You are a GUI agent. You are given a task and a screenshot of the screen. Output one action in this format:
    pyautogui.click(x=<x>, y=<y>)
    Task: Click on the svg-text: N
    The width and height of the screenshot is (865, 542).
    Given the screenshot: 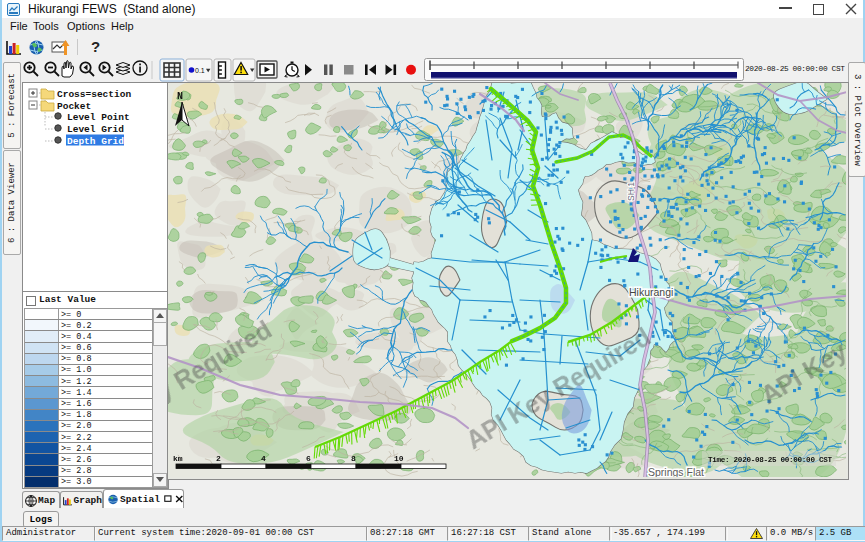 What is the action you would take?
    pyautogui.click(x=180, y=96)
    